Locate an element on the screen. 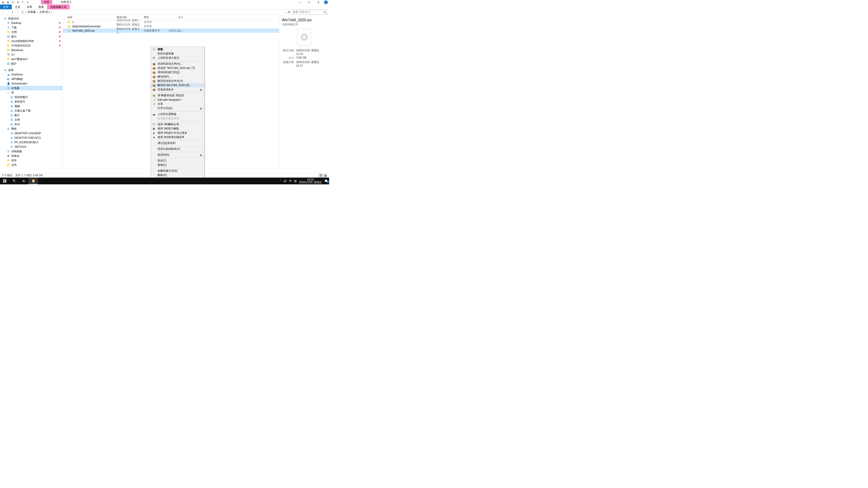 Image resolution: width=868 pixels, height=488 pixels. tree-quick-access: ★快速访问 is located at coordinates (31, 19).